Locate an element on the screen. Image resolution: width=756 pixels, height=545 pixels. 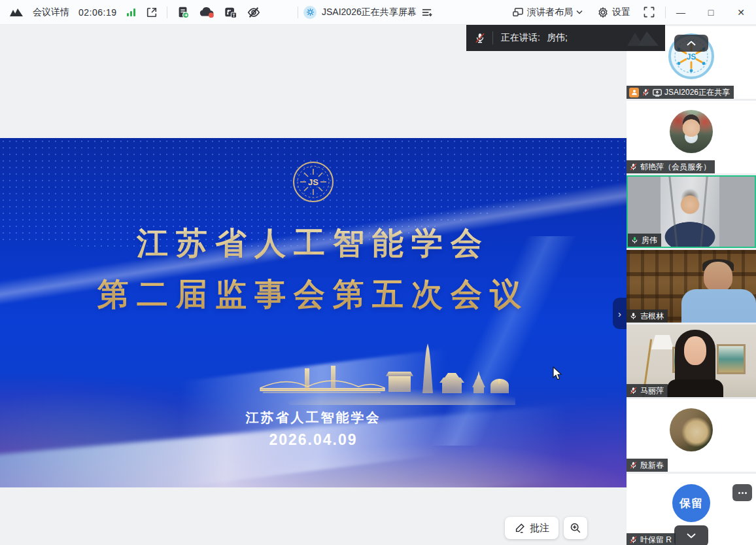
slide-footer-org: 江苏省人工智能学会 is located at coordinates (313, 417).